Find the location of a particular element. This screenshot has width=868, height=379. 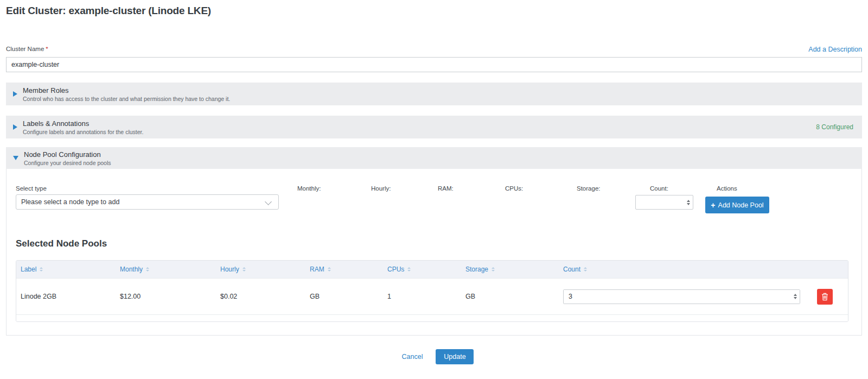

column-header-monthly: Monthly is located at coordinates (166, 269).